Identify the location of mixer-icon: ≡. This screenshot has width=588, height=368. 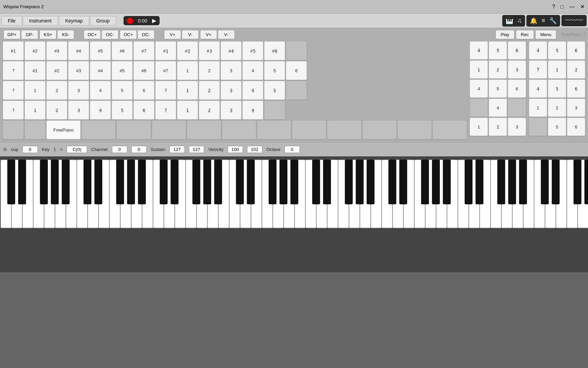
(543, 20).